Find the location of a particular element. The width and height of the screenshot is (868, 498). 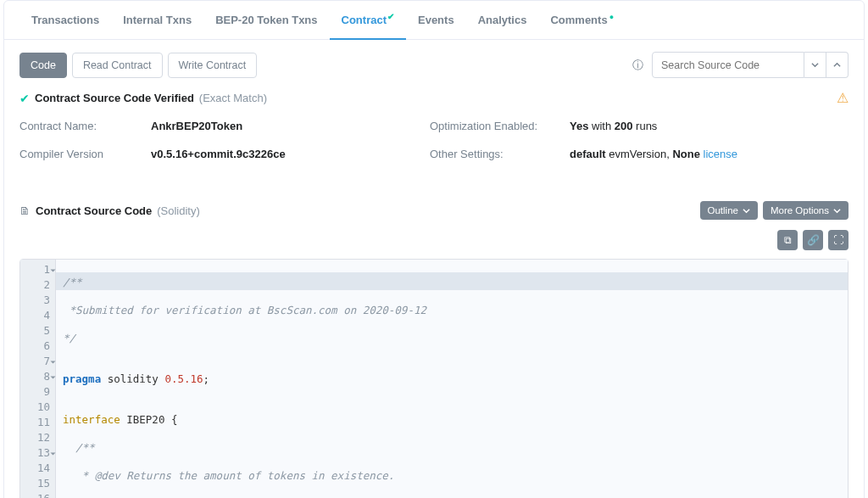

contract-toolbar: Code Read Contract Write Contract ⓘ is located at coordinates (434, 64).